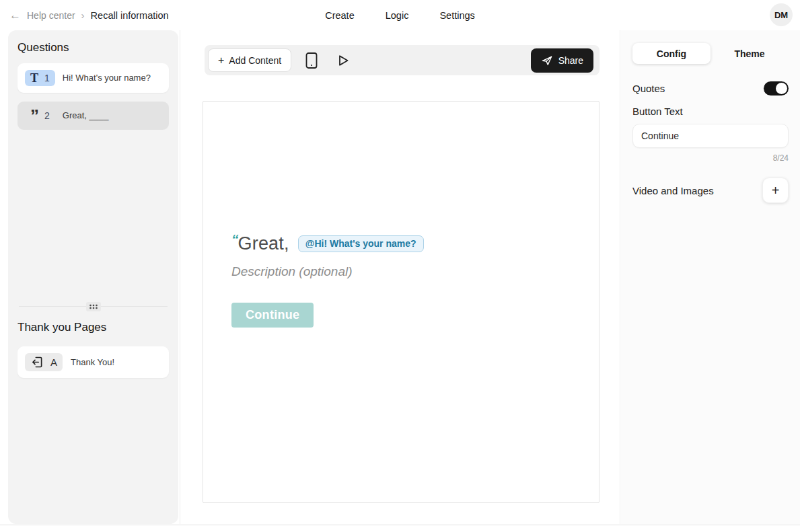 Image resolution: width=800 pixels, height=532 pixels. I want to click on button-text-input, so click(711, 136).